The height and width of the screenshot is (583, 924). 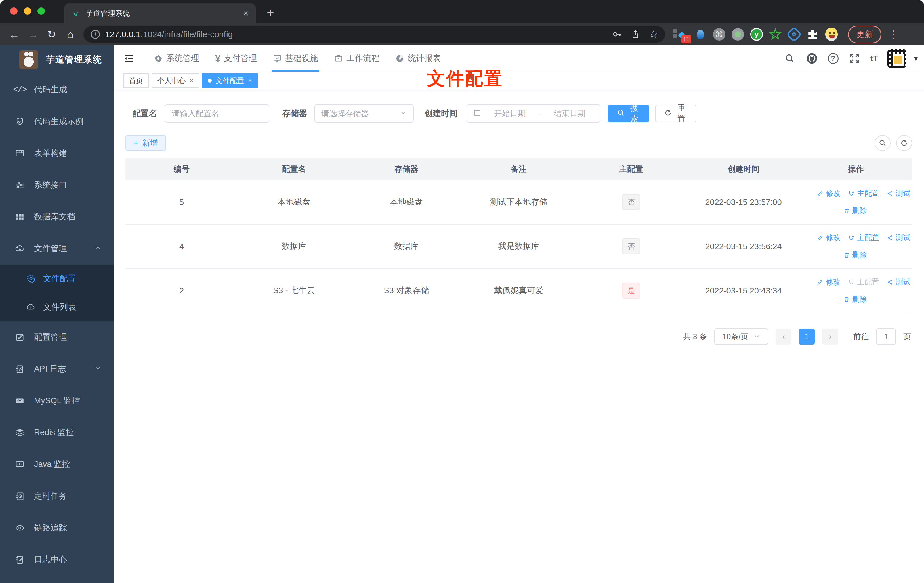 What do you see at coordinates (57, 59) in the screenshot?
I see `app-logo: 芋道管理系统` at bounding box center [57, 59].